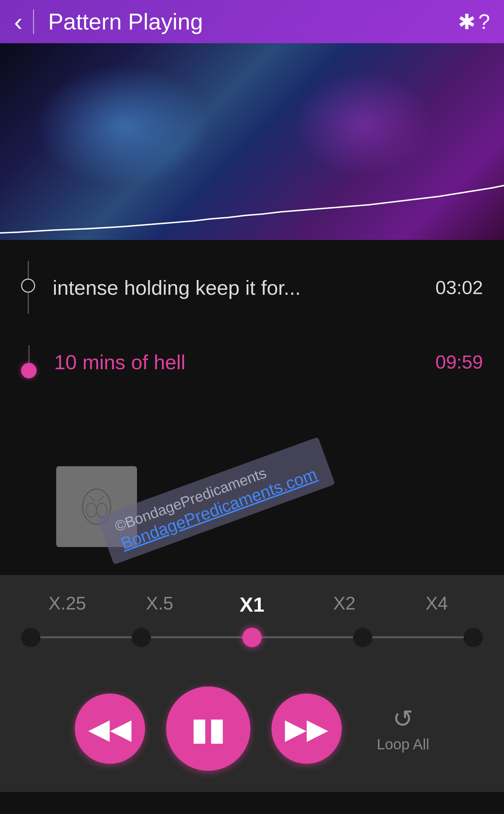 The image size is (504, 814). What do you see at coordinates (307, 729) in the screenshot?
I see `next-icon: ▶▶` at bounding box center [307, 729].